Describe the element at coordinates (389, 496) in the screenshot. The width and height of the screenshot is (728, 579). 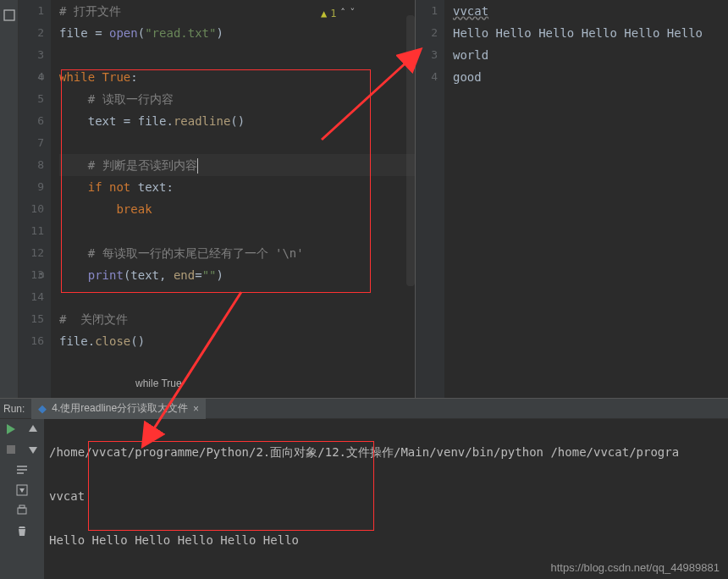
I see `console-line: vvcat` at that location.